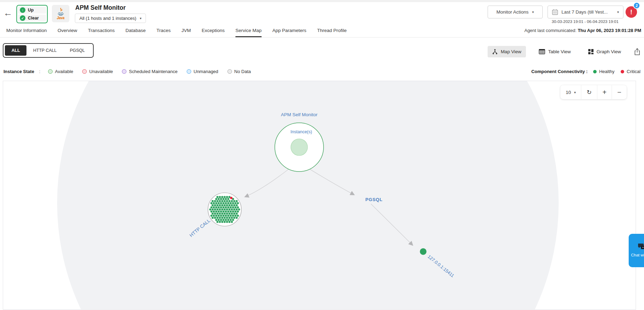 The width and height of the screenshot is (644, 310). What do you see at coordinates (61, 12) in the screenshot?
I see `java-icon` at bounding box center [61, 12].